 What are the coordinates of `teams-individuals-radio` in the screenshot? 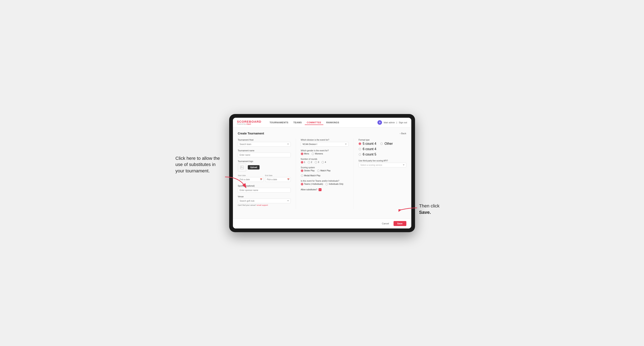 It's located at (327, 184).